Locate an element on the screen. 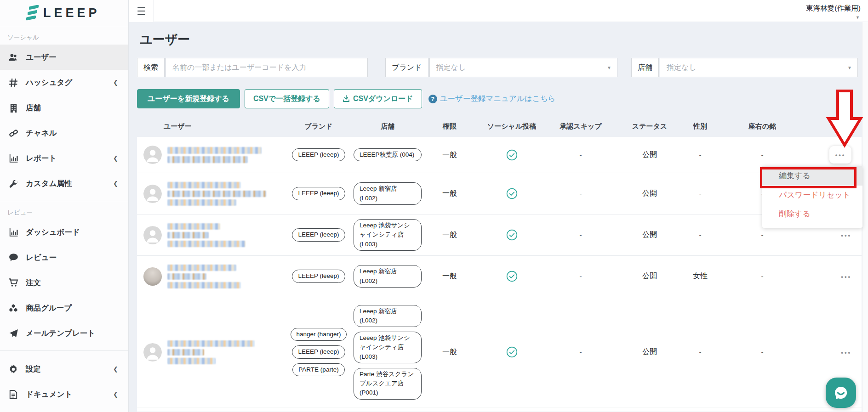  document-icon is located at coordinates (13, 395).